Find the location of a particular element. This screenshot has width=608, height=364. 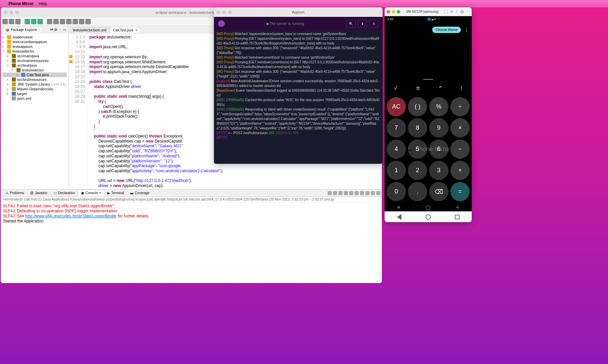

back-button: < is located at coordinates (458, 207).